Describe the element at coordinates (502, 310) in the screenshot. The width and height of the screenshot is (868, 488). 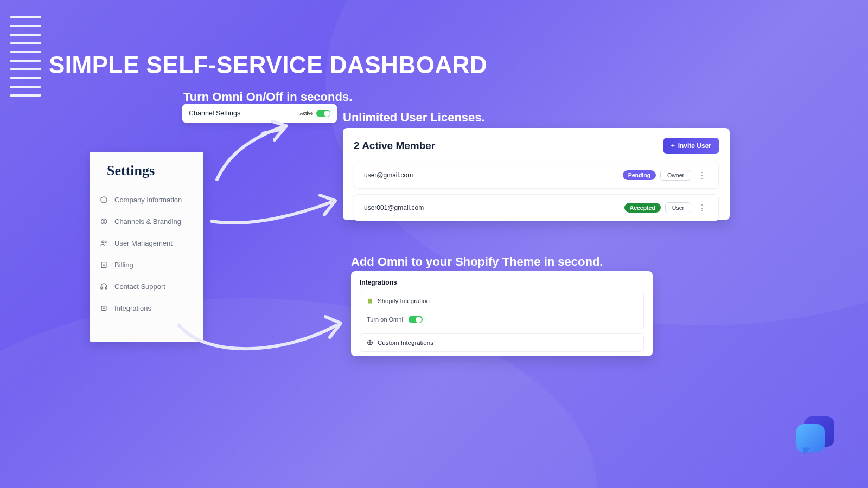
I see `shopify-integration-block: Shopify Integration Turn on Omni` at that location.